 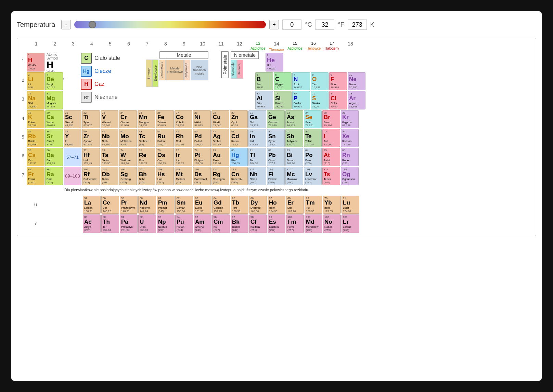 I want to click on element-Pd: 46PdPallad106,42, so click(x=202, y=138).